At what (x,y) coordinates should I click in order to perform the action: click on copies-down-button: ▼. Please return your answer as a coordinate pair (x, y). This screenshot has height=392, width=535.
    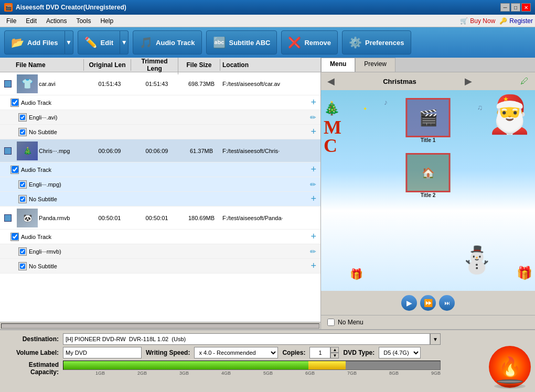
    Looking at the image, I should click on (335, 355).